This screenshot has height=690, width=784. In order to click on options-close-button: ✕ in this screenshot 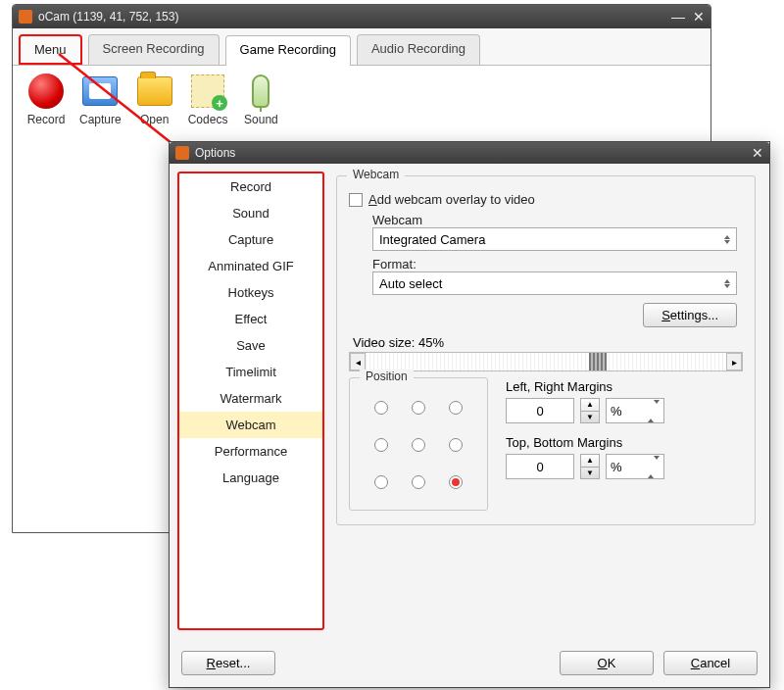, I will do `click(758, 153)`.